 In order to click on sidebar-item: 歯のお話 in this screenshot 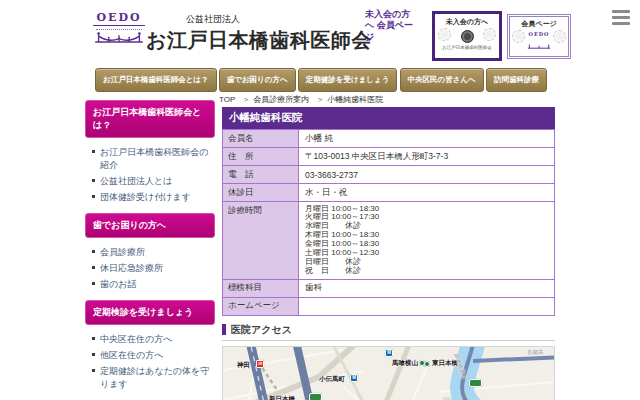, I will do `click(154, 284)`.